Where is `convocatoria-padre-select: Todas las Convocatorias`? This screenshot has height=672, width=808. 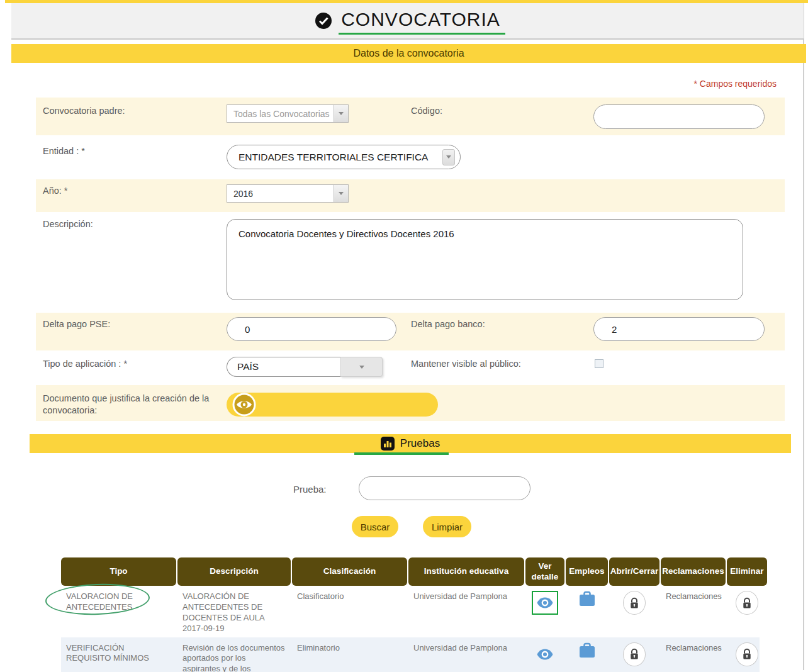 convocatoria-padre-select: Todas las Convocatorias is located at coordinates (288, 113).